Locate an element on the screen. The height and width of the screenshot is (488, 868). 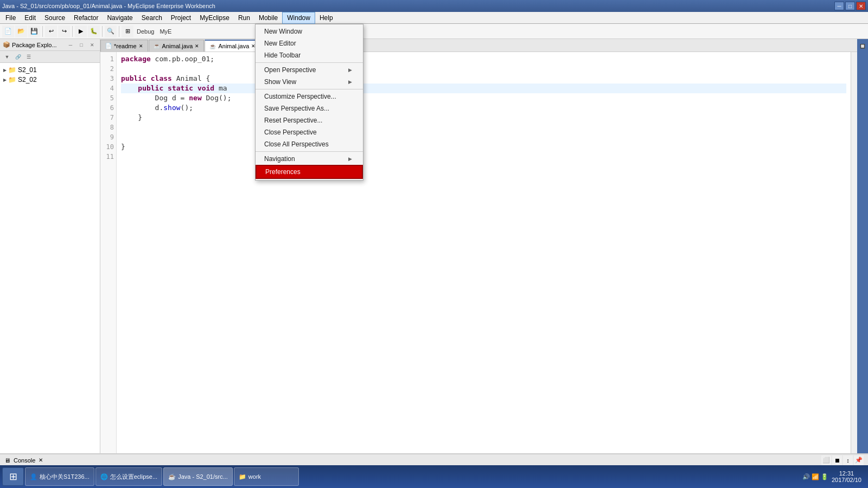
tab-animal1-label: Animal.java is located at coordinates (178, 46).